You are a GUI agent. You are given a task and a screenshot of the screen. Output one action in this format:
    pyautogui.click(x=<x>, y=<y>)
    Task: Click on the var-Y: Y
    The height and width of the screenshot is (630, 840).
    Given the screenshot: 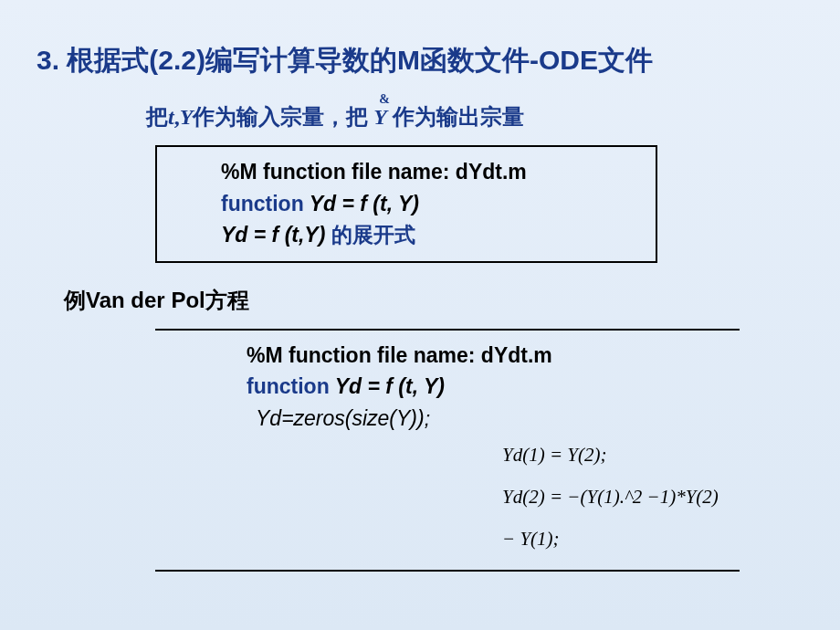 What is the action you would take?
    pyautogui.click(x=186, y=117)
    